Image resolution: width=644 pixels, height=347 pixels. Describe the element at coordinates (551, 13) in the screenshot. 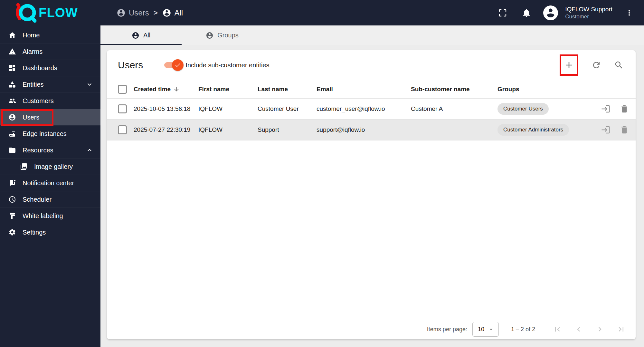

I see `avatar` at that location.